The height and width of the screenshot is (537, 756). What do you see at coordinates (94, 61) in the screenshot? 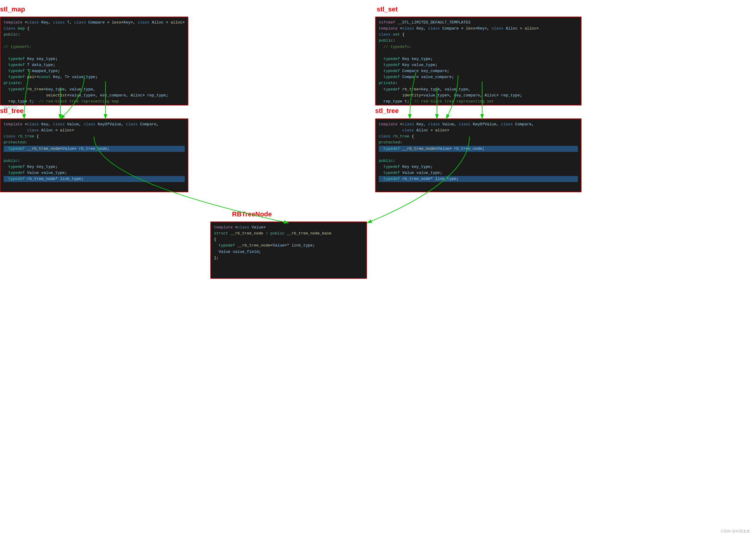
I see `stl-map-code: template <class Key, class T, class Comp…` at bounding box center [94, 61].